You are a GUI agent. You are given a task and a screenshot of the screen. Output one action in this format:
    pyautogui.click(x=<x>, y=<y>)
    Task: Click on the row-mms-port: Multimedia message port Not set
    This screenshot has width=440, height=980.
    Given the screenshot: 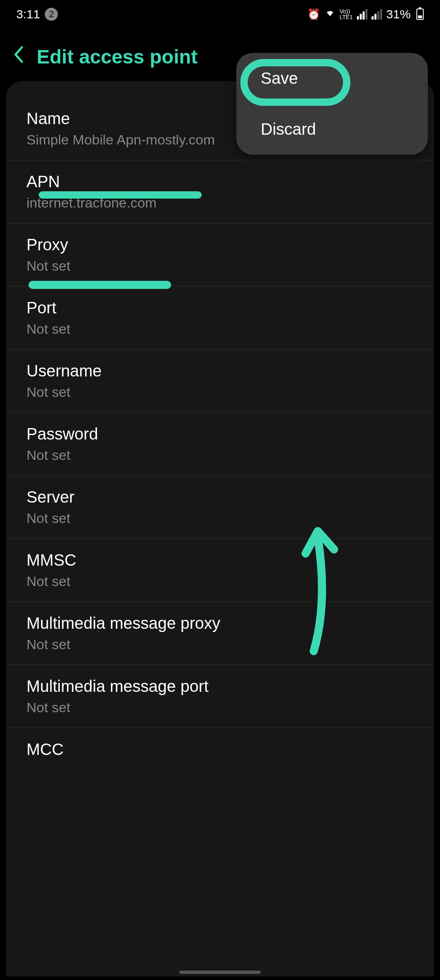 What is the action you would take?
    pyautogui.click(x=220, y=697)
    